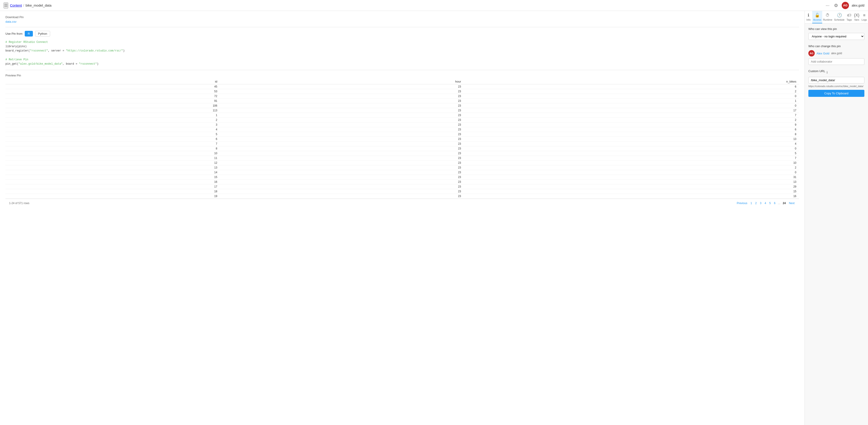 Image resolution: width=868 pixels, height=425 pixels. What do you see at coordinates (864, 17) in the screenshot?
I see `tab-logs: ≡ Logs` at bounding box center [864, 17].